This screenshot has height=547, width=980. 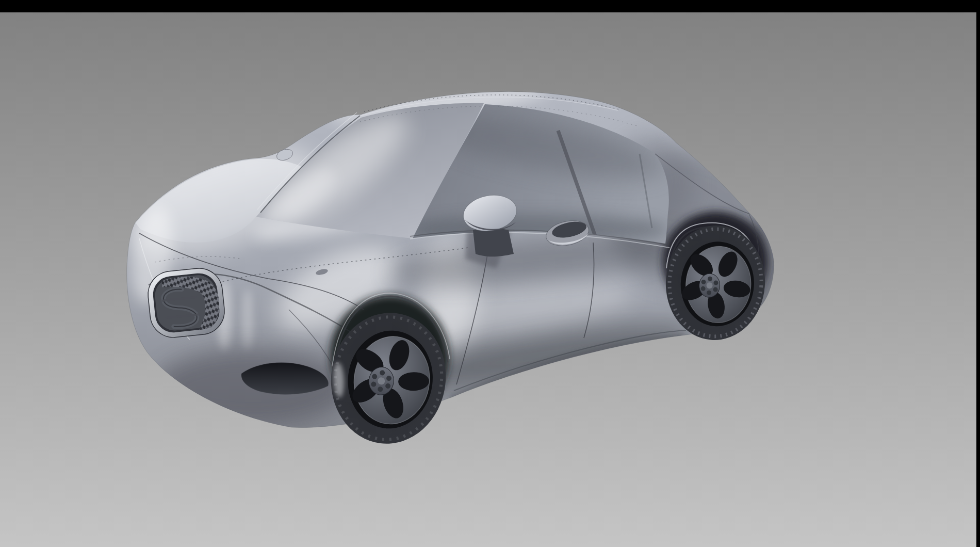 I want to click on top-letterbox-bar, so click(x=490, y=6).